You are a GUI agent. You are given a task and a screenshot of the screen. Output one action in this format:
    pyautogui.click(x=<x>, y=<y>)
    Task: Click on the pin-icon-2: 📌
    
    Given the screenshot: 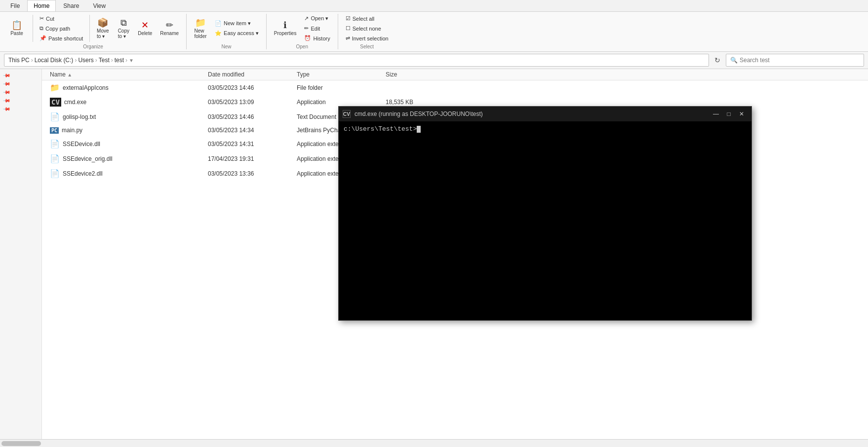 What is the action you would take?
    pyautogui.click(x=7, y=83)
    